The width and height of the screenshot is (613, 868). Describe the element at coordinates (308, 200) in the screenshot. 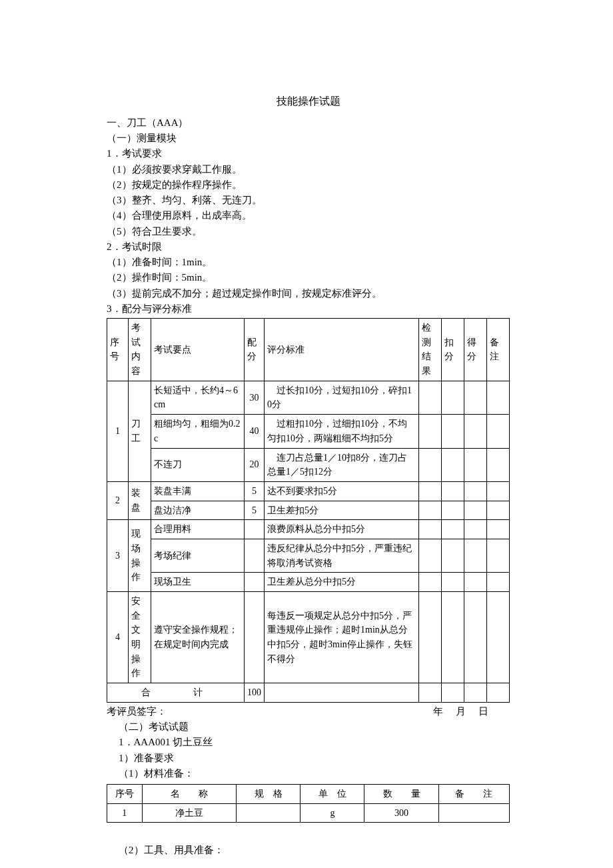

I see `req-item: （3）整齐、均匀、利落、无连刀。` at that location.